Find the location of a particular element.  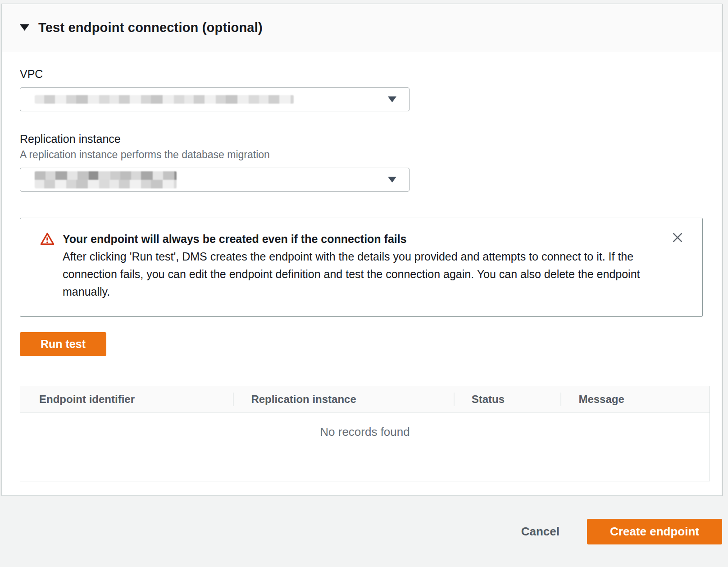

panel-header: Test endpoint connection (optional) is located at coordinates (362, 28).